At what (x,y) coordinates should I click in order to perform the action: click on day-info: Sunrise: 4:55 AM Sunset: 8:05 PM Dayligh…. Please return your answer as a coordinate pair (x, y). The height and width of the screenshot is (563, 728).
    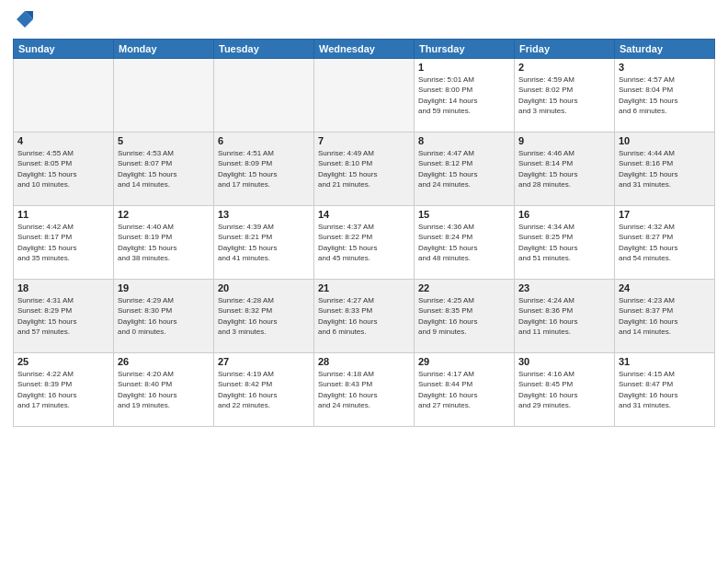
    Looking at the image, I should click on (63, 169).